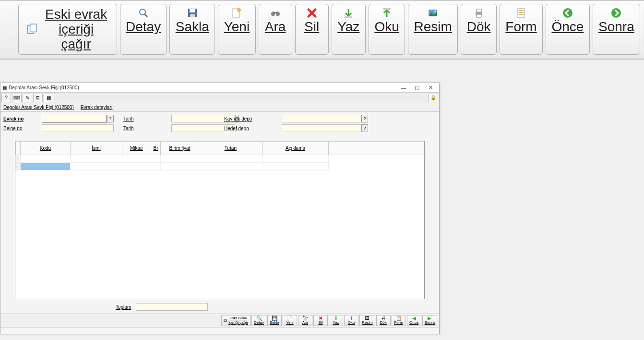 The image size is (644, 340). Describe the element at coordinates (68, 29) in the screenshot. I see `recall-button: Eski evrak içeriği çağır` at that location.